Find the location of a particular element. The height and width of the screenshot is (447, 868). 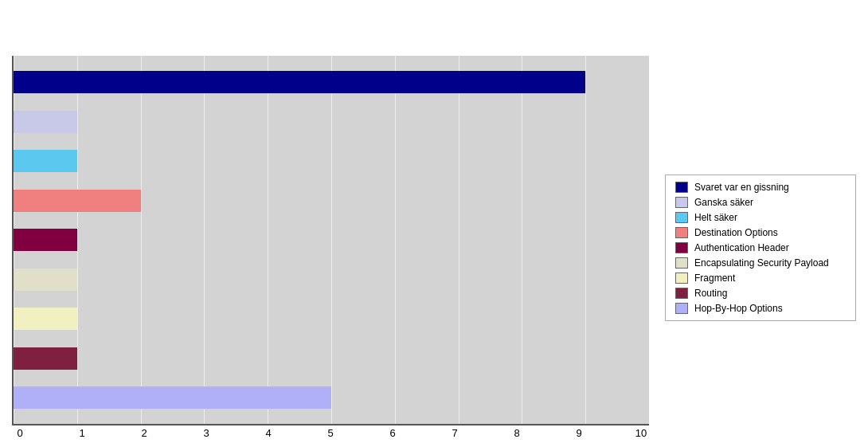

bar-ganska-säker is located at coordinates (45, 122).